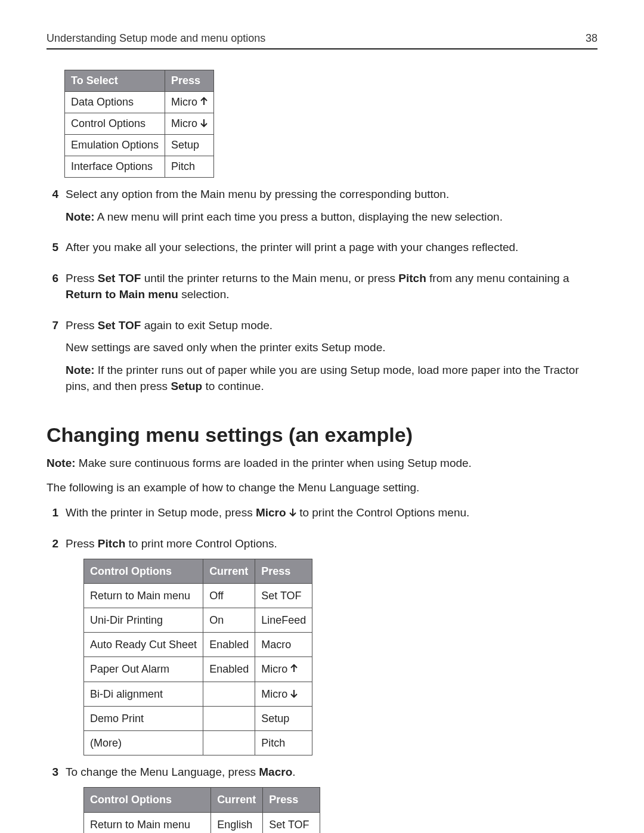  I want to click on step-number: 7, so click(52, 359).